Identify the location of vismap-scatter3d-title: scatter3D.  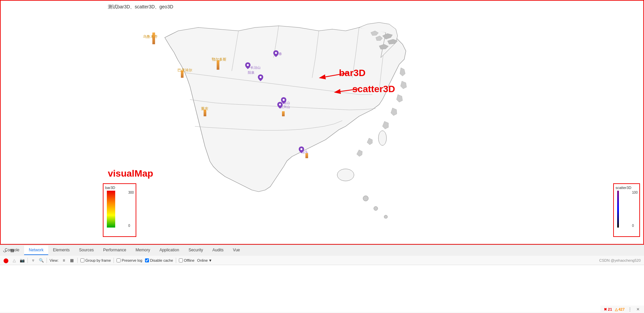
(627, 188).